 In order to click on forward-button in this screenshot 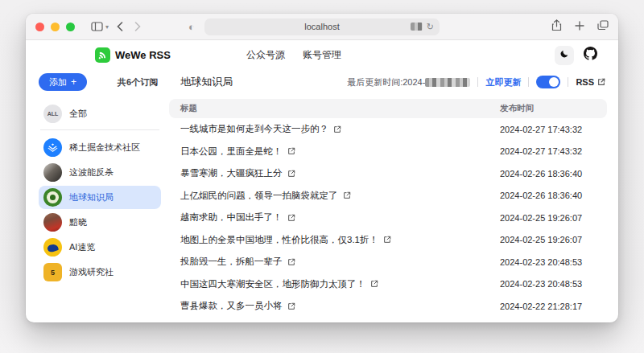, I will do `click(138, 27)`.